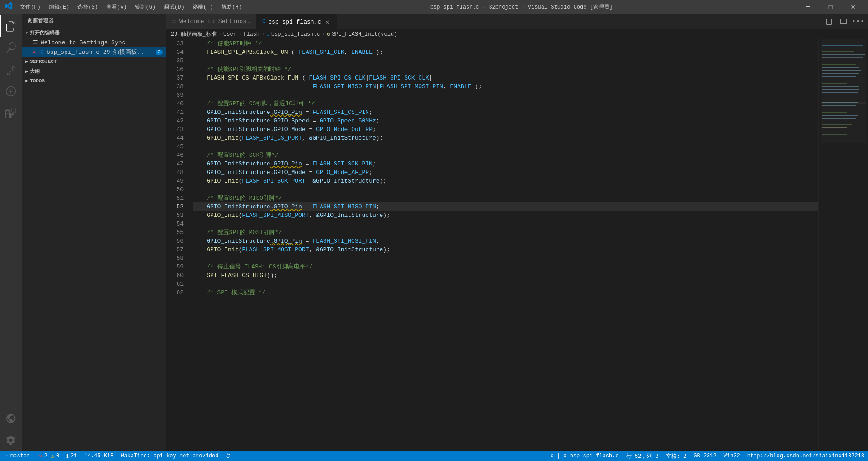  I want to click on code-line-40: /* 配置SPI的 CS引脚，普通IO即可 */, so click(505, 104).